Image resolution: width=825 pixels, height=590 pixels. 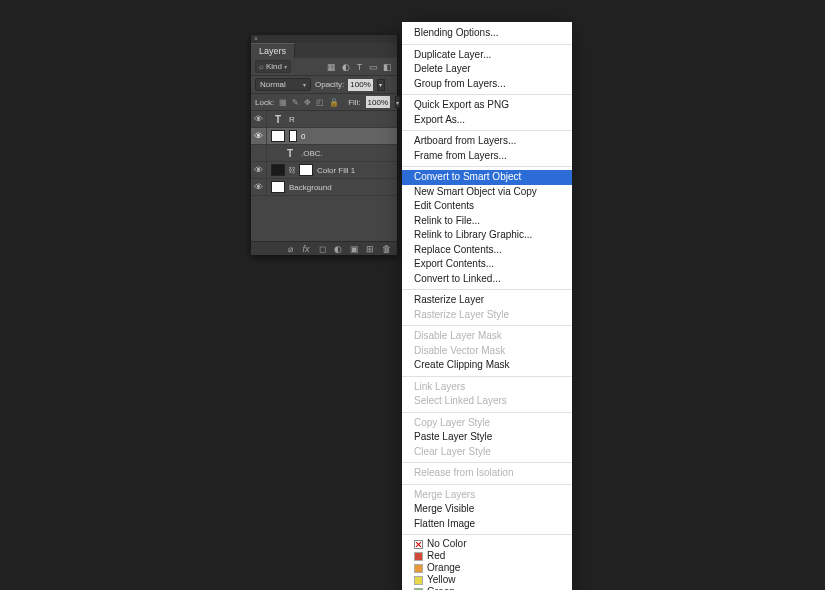 I want to click on menu-item: Delete Layer, so click(x=487, y=70).